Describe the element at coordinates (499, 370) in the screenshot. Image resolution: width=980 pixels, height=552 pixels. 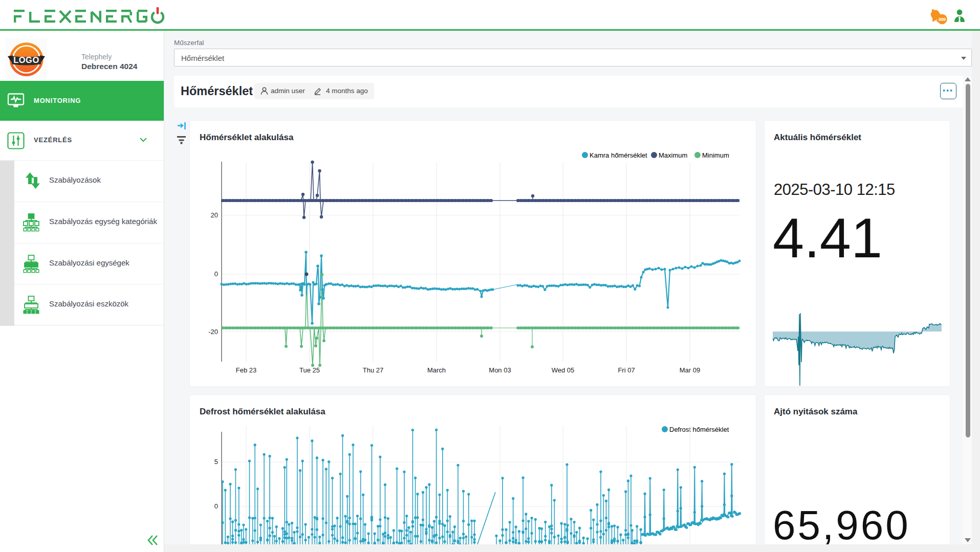
I see `svg-text: Mon 03` at that location.